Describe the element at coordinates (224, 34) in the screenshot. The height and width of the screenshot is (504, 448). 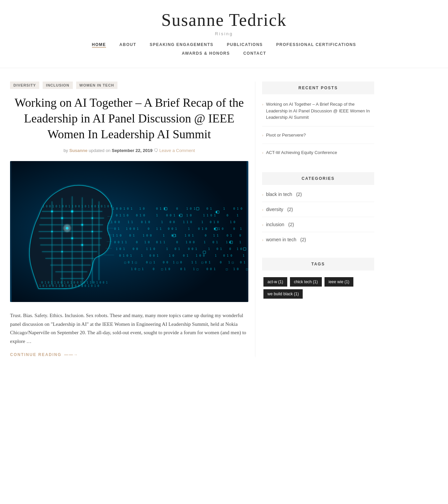
I see `site-tagline: Rising` at that location.